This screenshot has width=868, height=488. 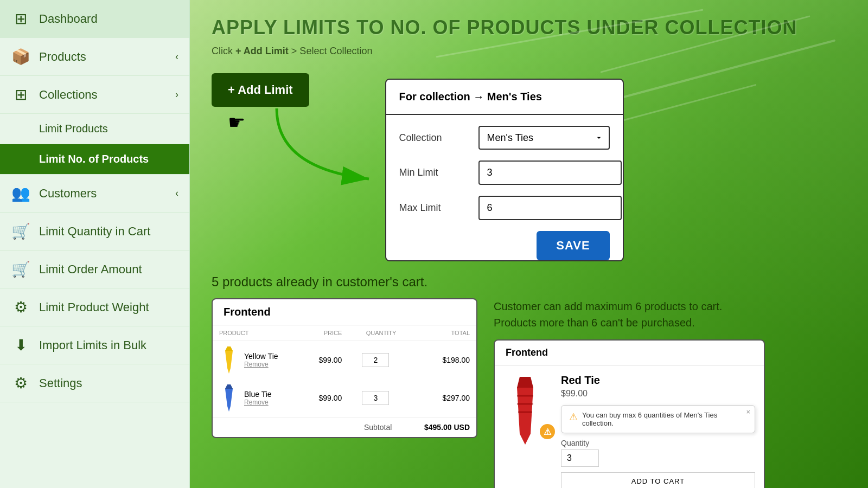 What do you see at coordinates (375, 333) in the screenshot?
I see `col-qty: QUANTITY` at bounding box center [375, 333].